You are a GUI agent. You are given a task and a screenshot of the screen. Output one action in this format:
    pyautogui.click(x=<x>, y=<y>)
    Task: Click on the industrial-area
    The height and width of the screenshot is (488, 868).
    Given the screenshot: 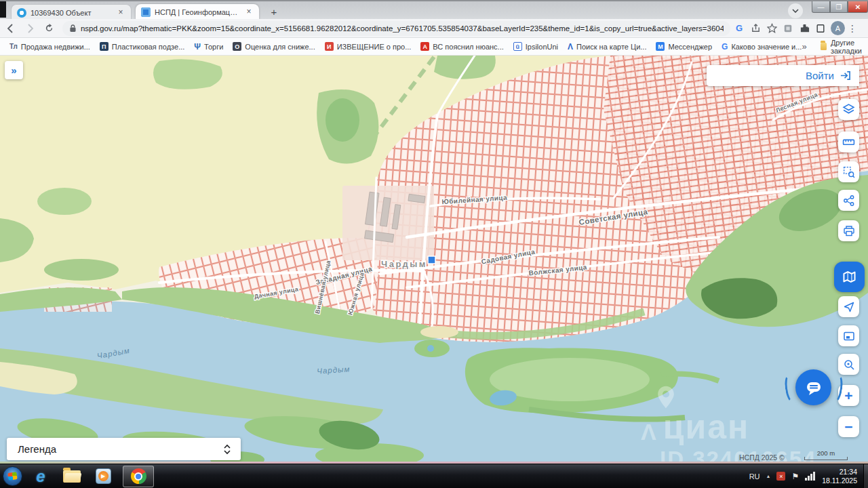 What is the action you would take?
    pyautogui.click(x=388, y=223)
    